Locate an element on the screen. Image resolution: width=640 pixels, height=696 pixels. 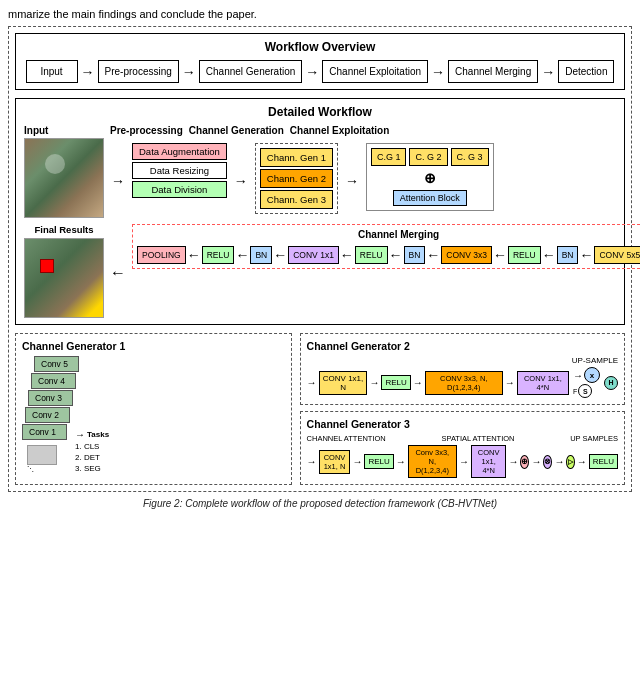
flow-arrow-2: → is located at coordinates (189, 72).